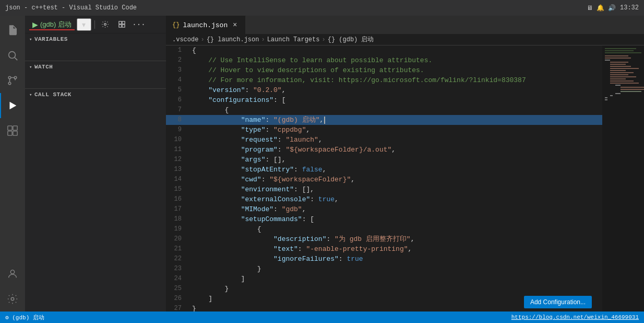 This screenshot has height=323, width=644. Describe the element at coordinates (31, 67) in the screenshot. I see `watch-chevron: ▾` at that location.